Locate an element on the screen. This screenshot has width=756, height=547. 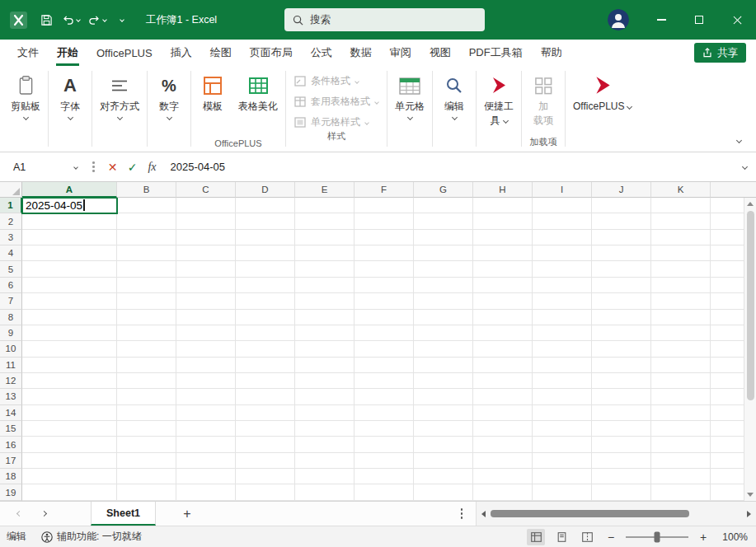
cell-E14 is located at coordinates (325, 414).